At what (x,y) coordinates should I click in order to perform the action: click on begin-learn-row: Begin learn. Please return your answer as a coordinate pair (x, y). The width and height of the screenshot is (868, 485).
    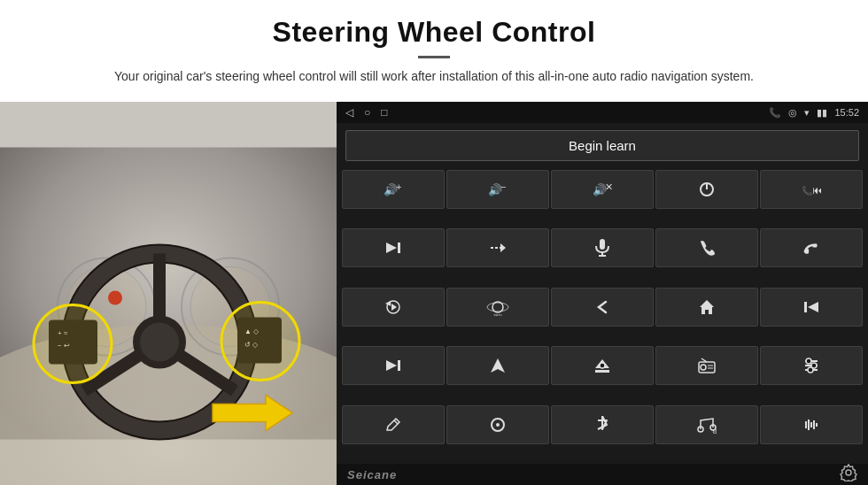
    Looking at the image, I should click on (602, 145).